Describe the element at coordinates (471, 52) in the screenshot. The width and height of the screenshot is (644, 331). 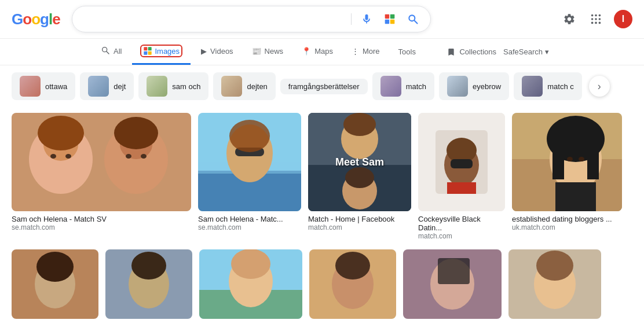
I see `collections-button: Collections` at that location.